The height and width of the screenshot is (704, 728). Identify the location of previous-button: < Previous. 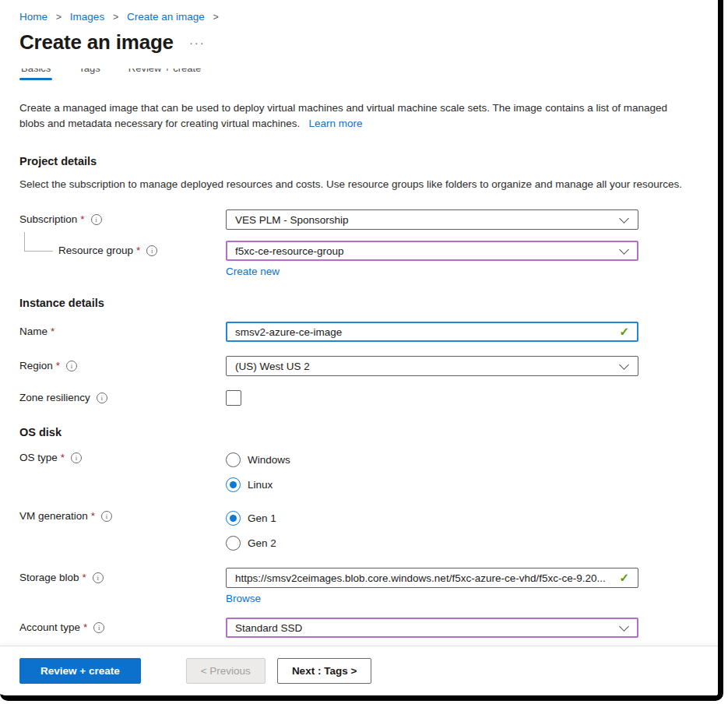
(226, 671).